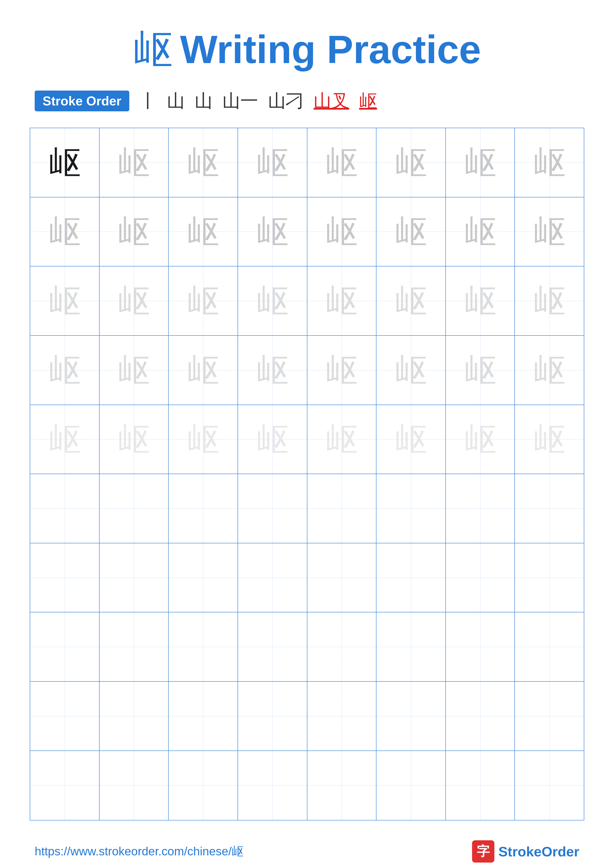 The image size is (614, 868). I want to click on stroke-step-3: 山, so click(204, 101).